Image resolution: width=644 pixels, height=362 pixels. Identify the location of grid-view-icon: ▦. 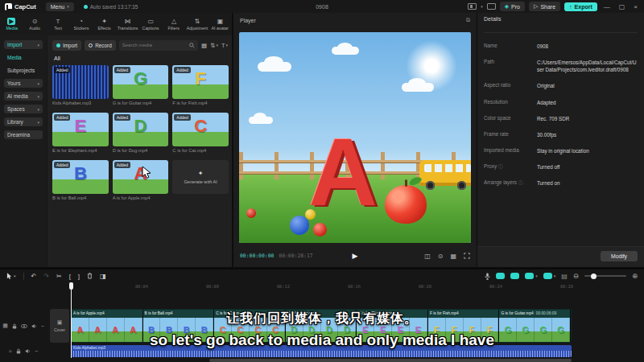
(204, 45).